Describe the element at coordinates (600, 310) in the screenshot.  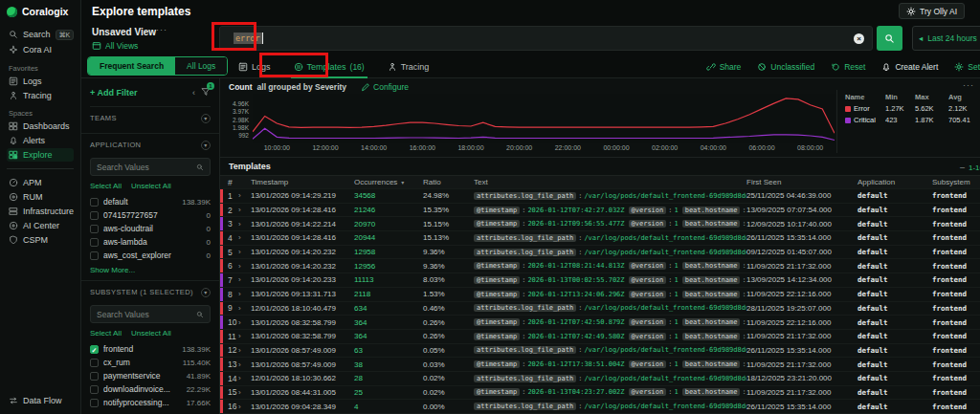
I see `template-row-9: 9›12/01/2026 18:10:40.4796340.46%attribu…` at that location.